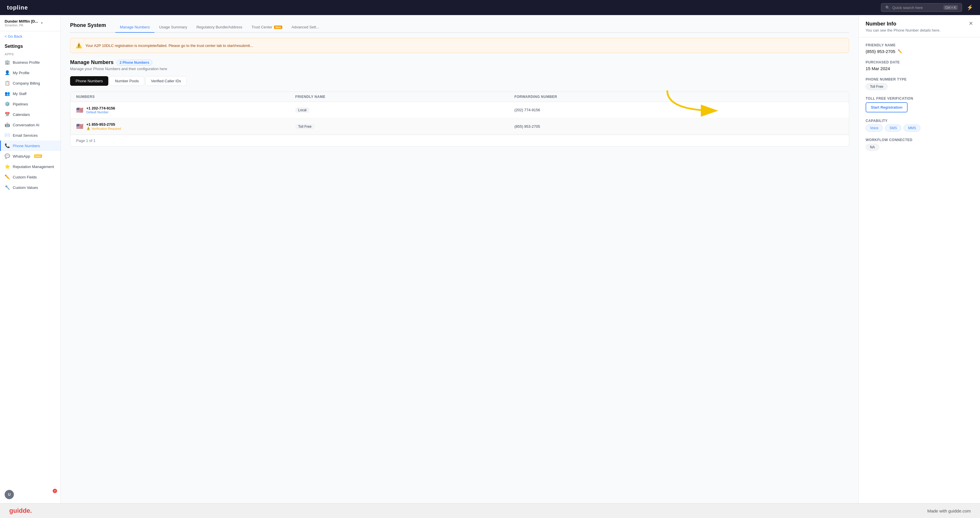  What do you see at coordinates (7, 73) in the screenshot?
I see `user-icon: 👤` at bounding box center [7, 73].